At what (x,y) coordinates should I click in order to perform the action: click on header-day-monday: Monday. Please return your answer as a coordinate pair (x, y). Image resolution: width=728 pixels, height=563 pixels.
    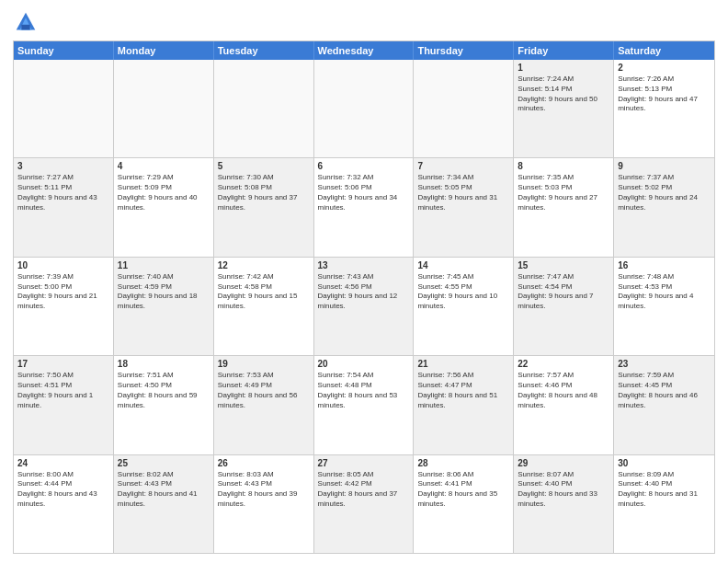
    Looking at the image, I should click on (164, 51).